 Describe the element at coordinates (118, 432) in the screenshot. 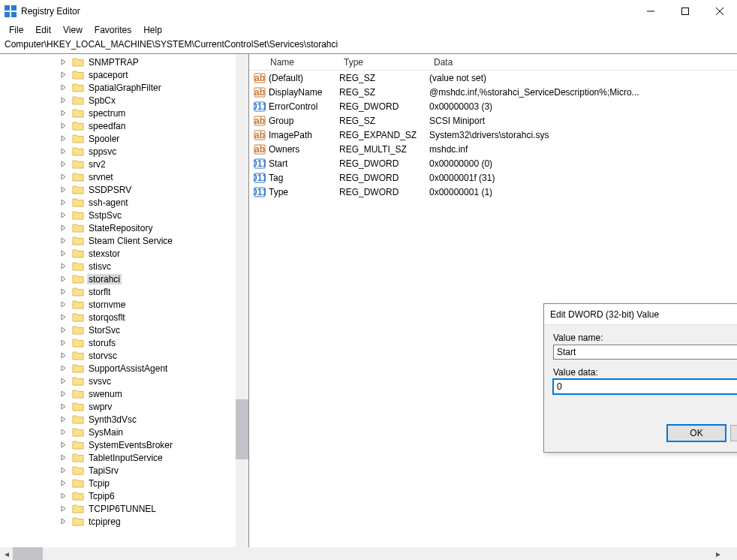

I see `tree-item: SysMain` at that location.